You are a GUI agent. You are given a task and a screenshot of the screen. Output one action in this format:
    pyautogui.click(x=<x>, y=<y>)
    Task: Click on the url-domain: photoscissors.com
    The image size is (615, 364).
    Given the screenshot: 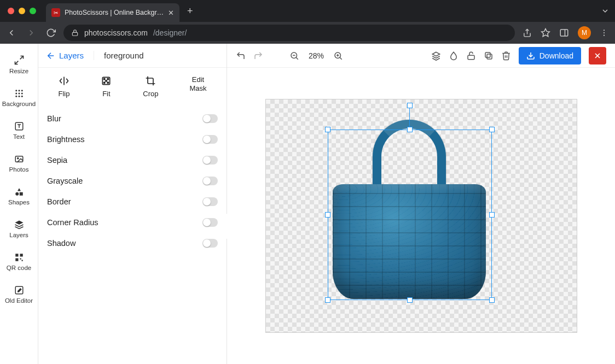 What is the action you would take?
    pyautogui.click(x=116, y=33)
    